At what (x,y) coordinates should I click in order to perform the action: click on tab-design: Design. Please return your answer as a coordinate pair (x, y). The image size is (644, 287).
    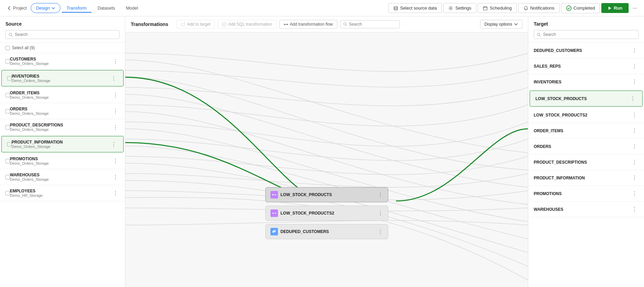
    Looking at the image, I should click on (45, 8).